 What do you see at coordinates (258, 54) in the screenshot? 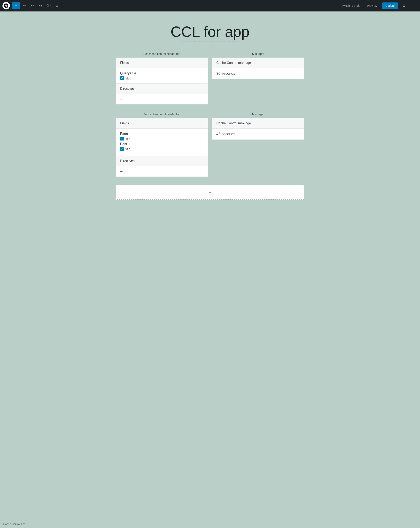
I see `block-1-right-label: Max-age:` at bounding box center [258, 54].